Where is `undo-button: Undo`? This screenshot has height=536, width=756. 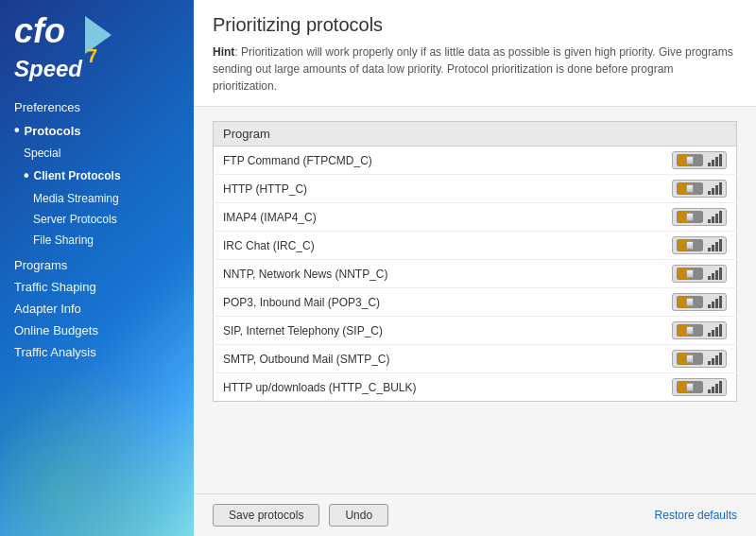
undo-button: Undo is located at coordinates (359, 515).